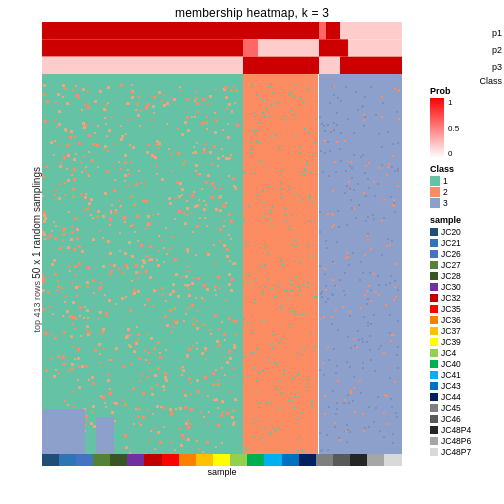  Describe the element at coordinates (21, 250) in the screenshot. I see `y-axis-labels: 50 x 1 random samplings top 413 rows` at that location.